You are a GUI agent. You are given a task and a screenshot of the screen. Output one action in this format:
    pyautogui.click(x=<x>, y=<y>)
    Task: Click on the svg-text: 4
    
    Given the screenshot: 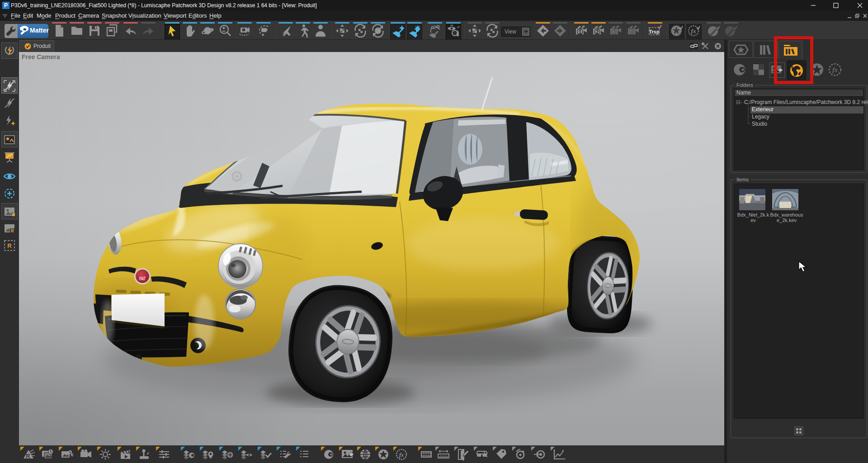 What is the action you would take?
    pyautogui.click(x=632, y=32)
    